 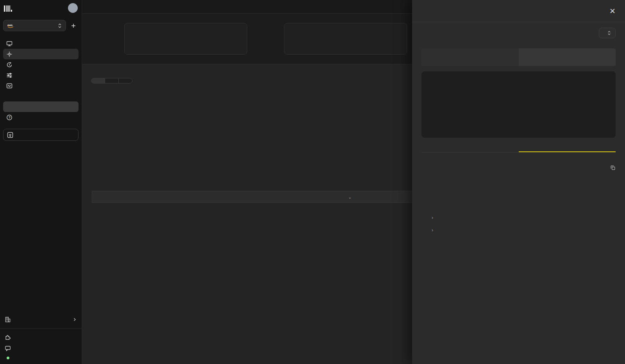 What do you see at coordinates (73, 8) in the screenshot?
I see `user-avatar` at bounding box center [73, 8].